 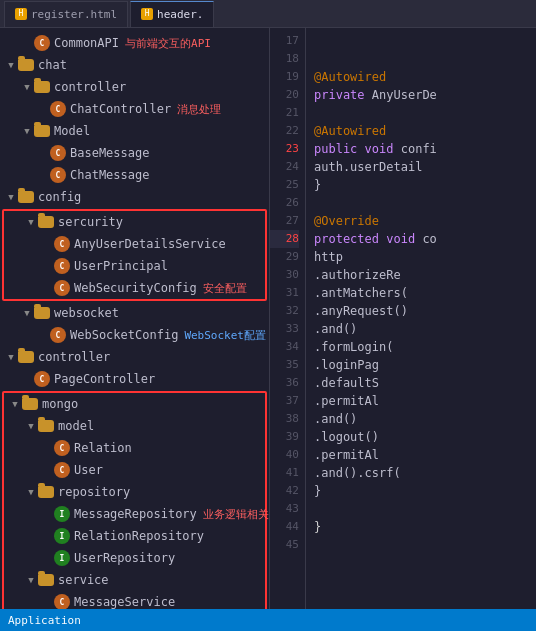 What do you see at coordinates (284, 239) in the screenshot?
I see `line-number: 28` at bounding box center [284, 239].